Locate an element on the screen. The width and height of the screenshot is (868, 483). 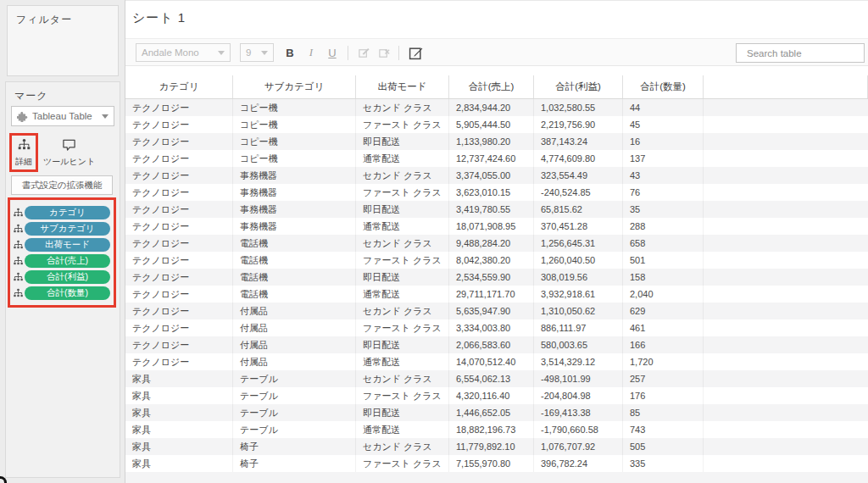
table-cell: 288 is located at coordinates (663, 226).